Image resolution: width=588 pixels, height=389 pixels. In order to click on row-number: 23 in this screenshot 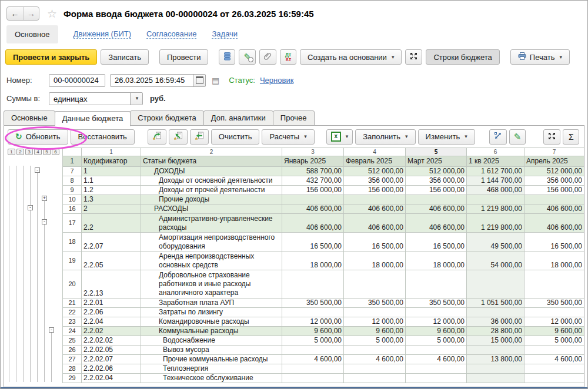, I will do `click(72, 322)`.